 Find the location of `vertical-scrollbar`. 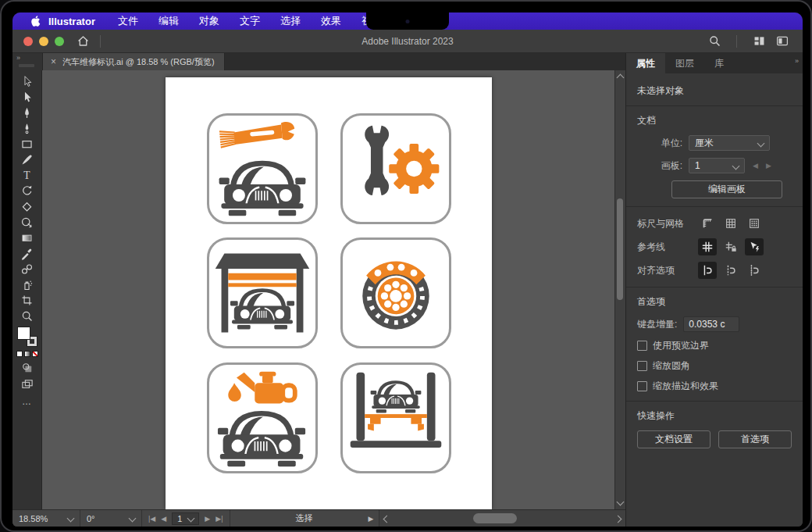

vertical-scrollbar is located at coordinates (620, 290).